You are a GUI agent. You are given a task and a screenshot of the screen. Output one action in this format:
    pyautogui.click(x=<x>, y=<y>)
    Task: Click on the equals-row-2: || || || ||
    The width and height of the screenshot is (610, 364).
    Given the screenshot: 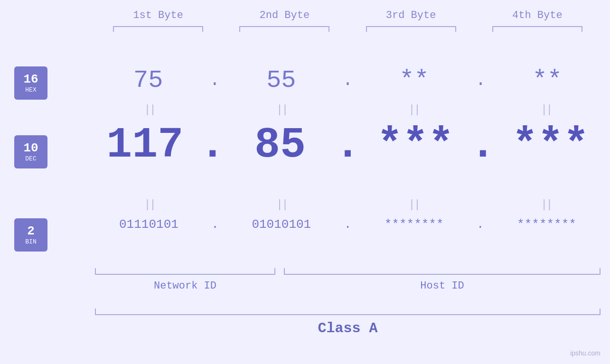 What is the action you would take?
    pyautogui.click(x=347, y=205)
    